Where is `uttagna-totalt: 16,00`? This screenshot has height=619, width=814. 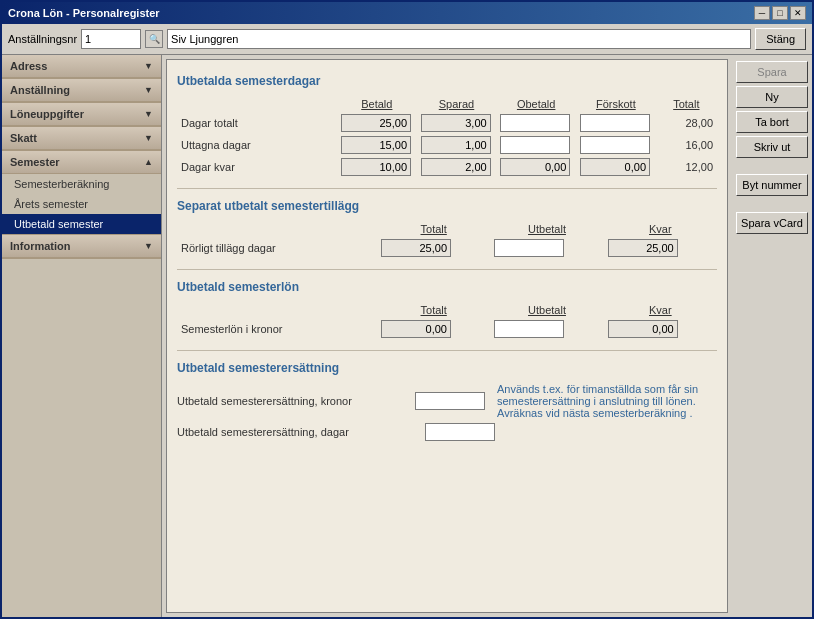 uttagna-totalt: 16,00 is located at coordinates (686, 145).